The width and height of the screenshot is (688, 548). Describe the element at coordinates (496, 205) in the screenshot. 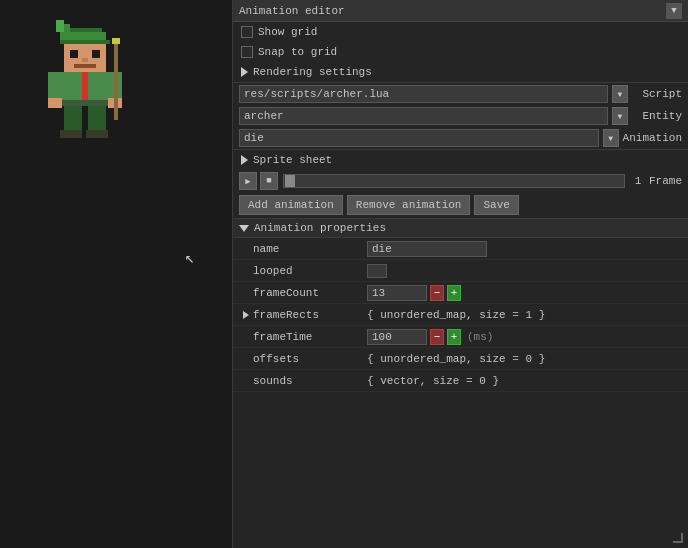

I see `save-button: Save` at that location.